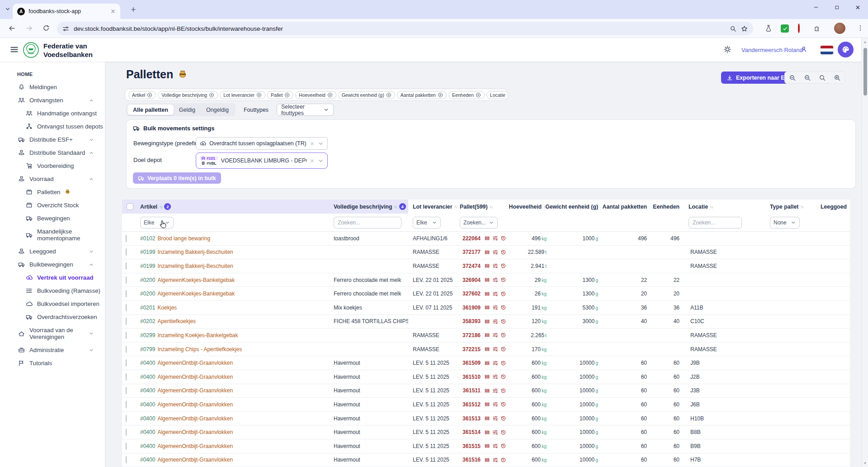 This screenshot has width=868, height=467. Describe the element at coordinates (471, 363) in the screenshot. I see `pallet-number-link: 361509` at that location.